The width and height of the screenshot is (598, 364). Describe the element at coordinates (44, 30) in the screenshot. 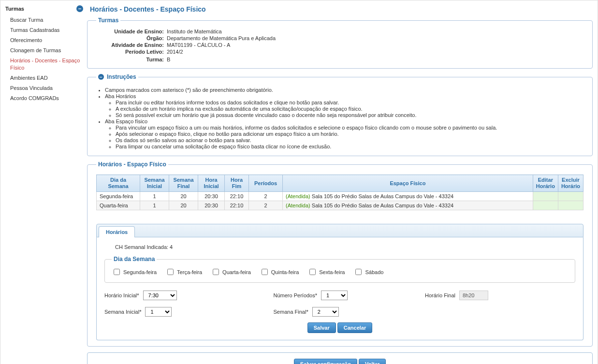

I see `sidebar-item-turmas-cadastradas: Turmas Cadastradas` at that location.